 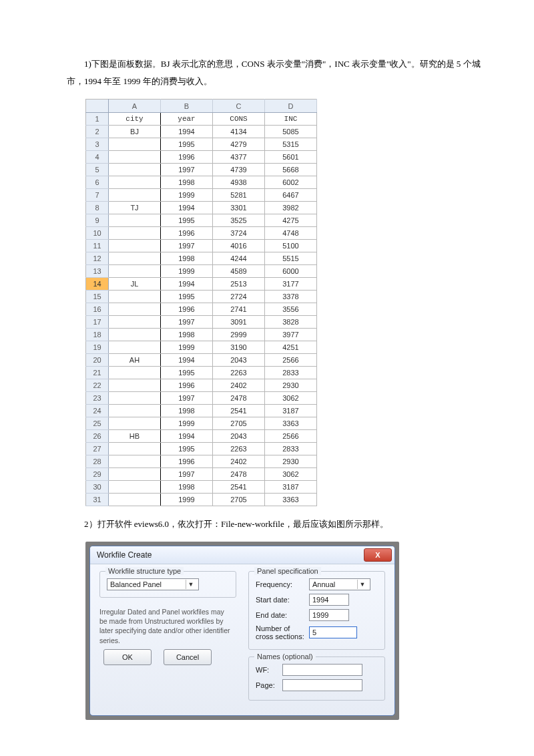 What do you see at coordinates (135, 437) in the screenshot?
I see `cell: HB` at bounding box center [135, 437].